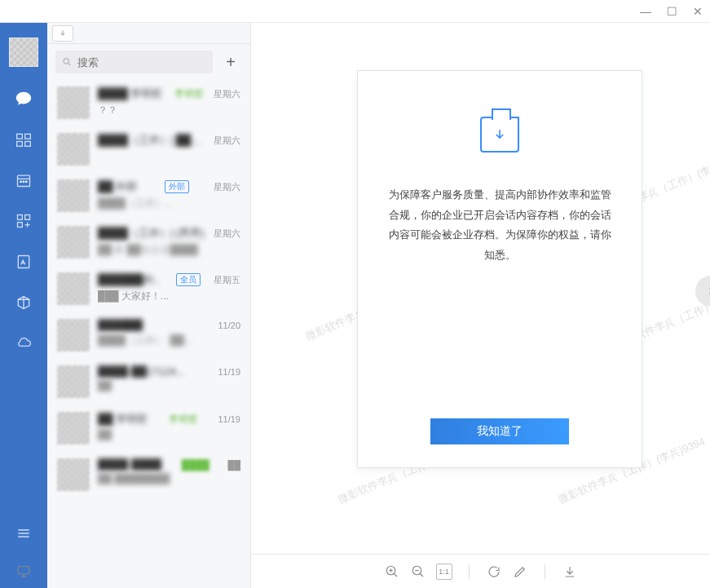 Image resolution: width=710 pixels, height=588 pixels. Describe the element at coordinates (148, 33) in the screenshot. I see `sidebar-tabs` at that location.